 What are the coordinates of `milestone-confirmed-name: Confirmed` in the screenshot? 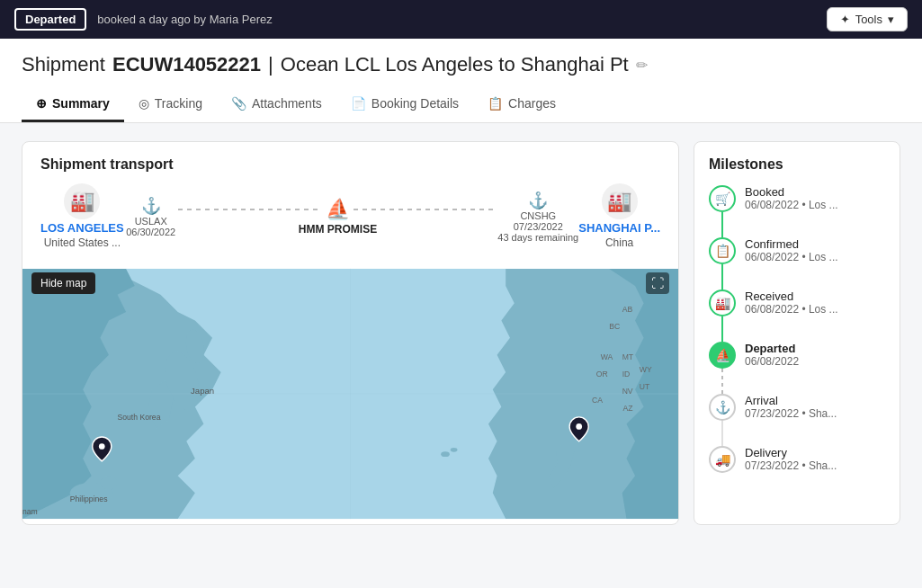 It's located at (792, 245).